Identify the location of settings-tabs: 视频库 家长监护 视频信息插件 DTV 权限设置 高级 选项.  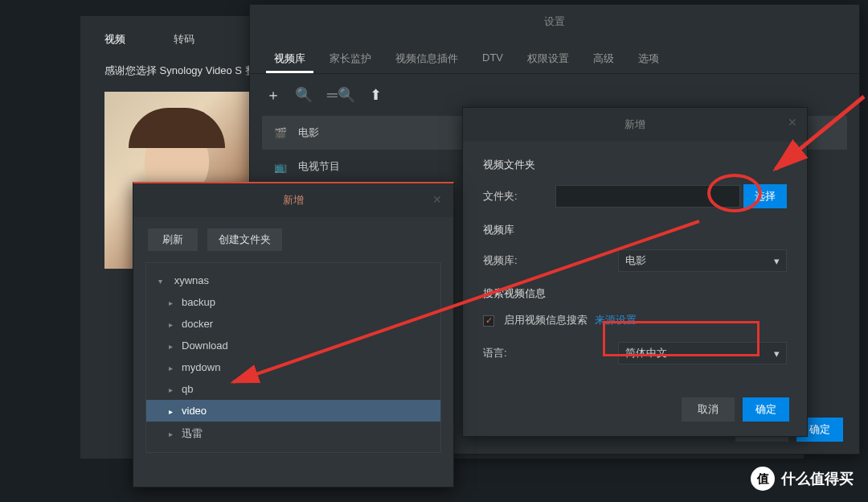
(555, 56).